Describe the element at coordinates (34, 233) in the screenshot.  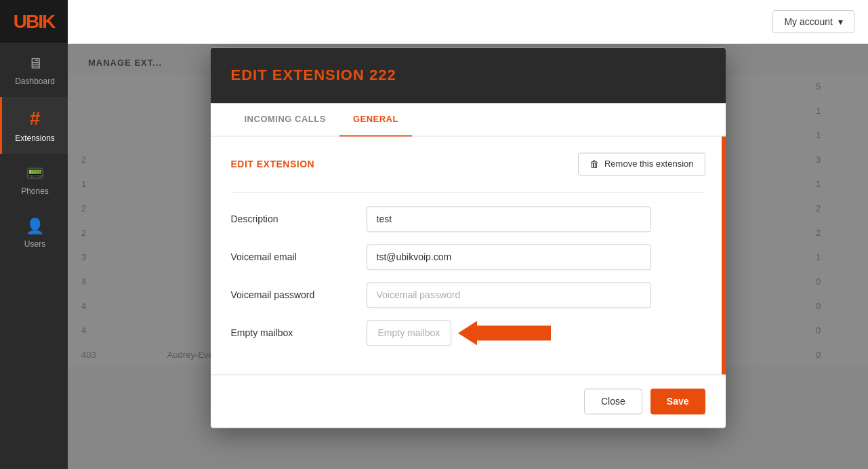
I see `sidebar-item-users: Users` at that location.